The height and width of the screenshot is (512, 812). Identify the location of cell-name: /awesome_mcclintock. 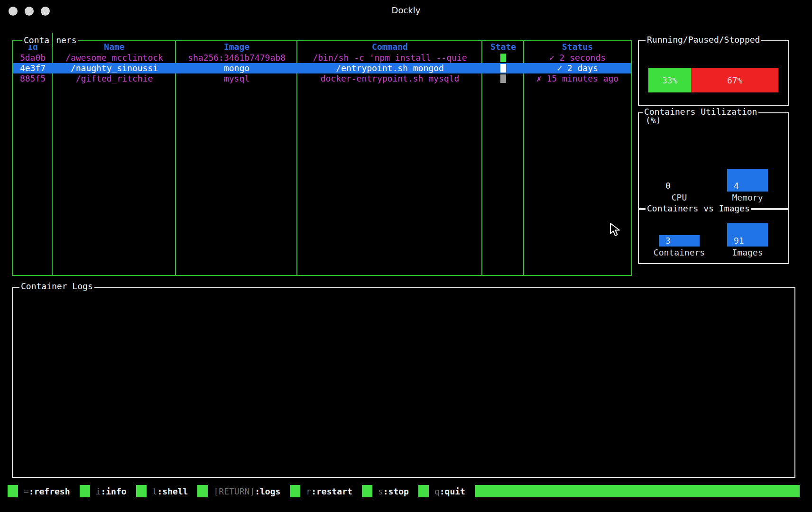
(114, 58).